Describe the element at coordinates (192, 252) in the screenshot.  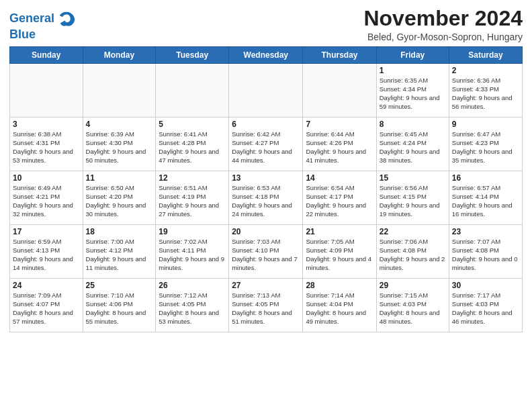
I see `calendar-cell: 19Sunrise: 7:02 AMSunset: 4:11 PMDayligh…` at that location.